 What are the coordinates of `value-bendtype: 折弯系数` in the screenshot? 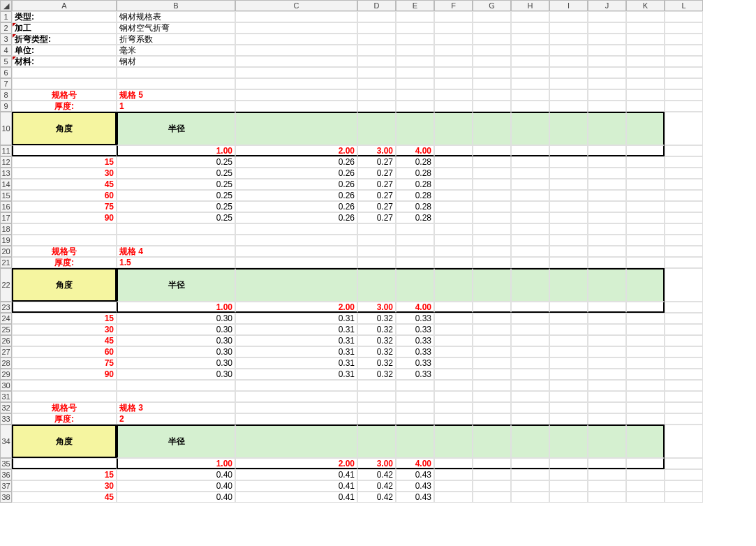 It's located at (176, 39).